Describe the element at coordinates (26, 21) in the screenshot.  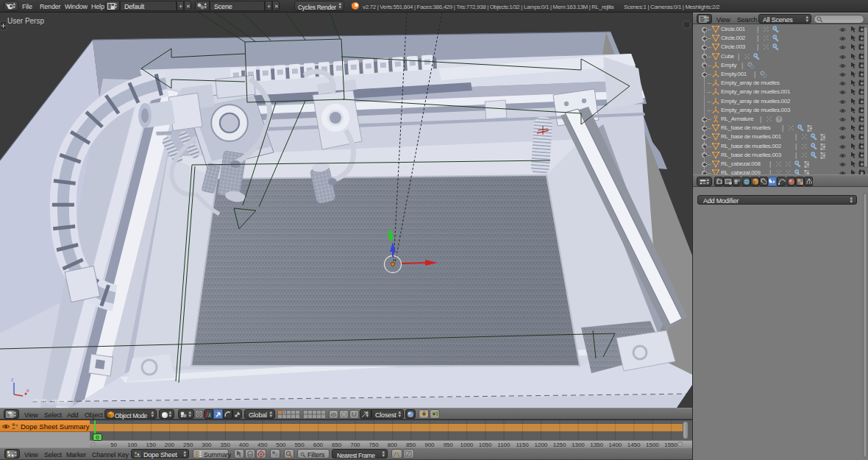
I see `svg-text: User Persp` at that location.